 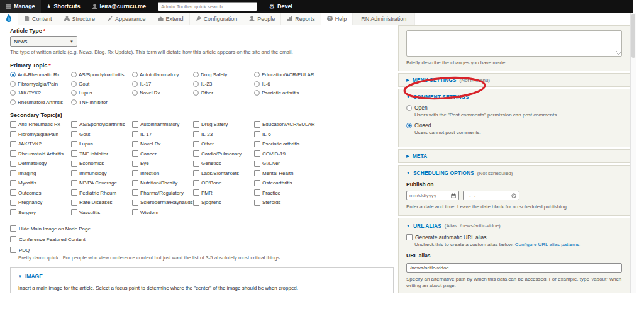 I want to click on menu-item-people: People, so click(x=262, y=19).